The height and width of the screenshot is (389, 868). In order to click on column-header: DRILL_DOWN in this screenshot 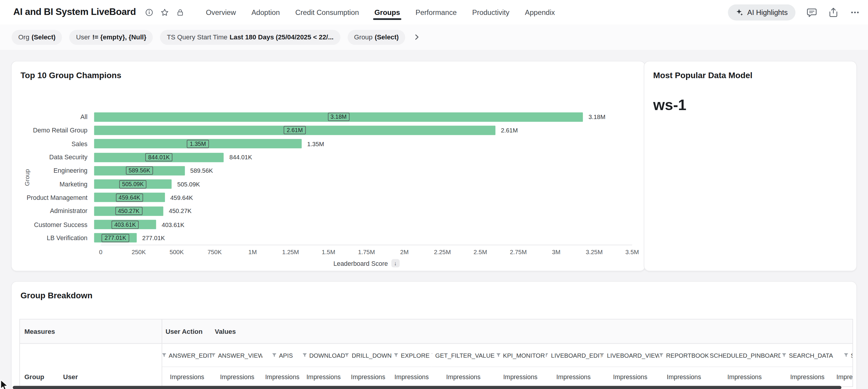, I will do `click(368, 355)`.